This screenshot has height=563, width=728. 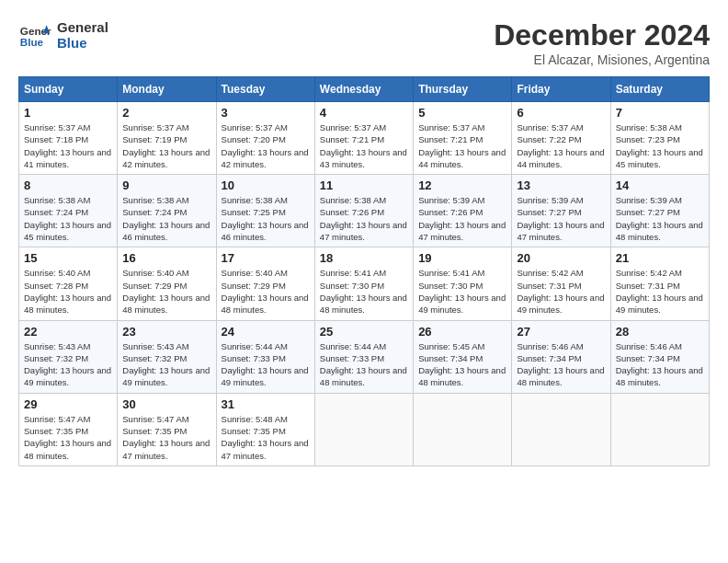 I want to click on day-info: Sunrise: 5:38 AMSunset: 7:25 PMDaylight:…, so click(x=266, y=219).